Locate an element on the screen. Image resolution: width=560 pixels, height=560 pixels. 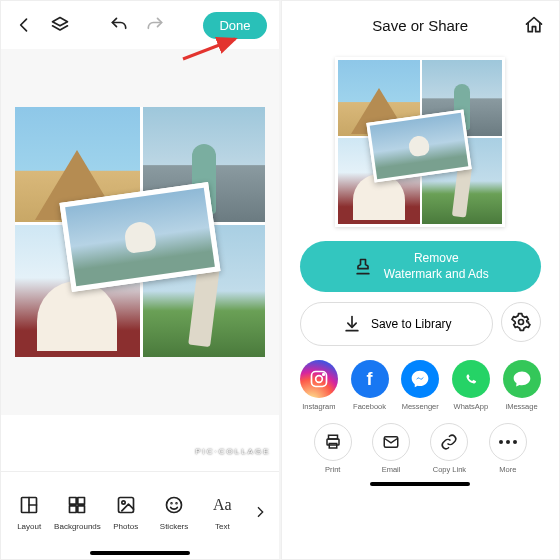
action-copylink: Copy Link is located at coordinates (449, 448).